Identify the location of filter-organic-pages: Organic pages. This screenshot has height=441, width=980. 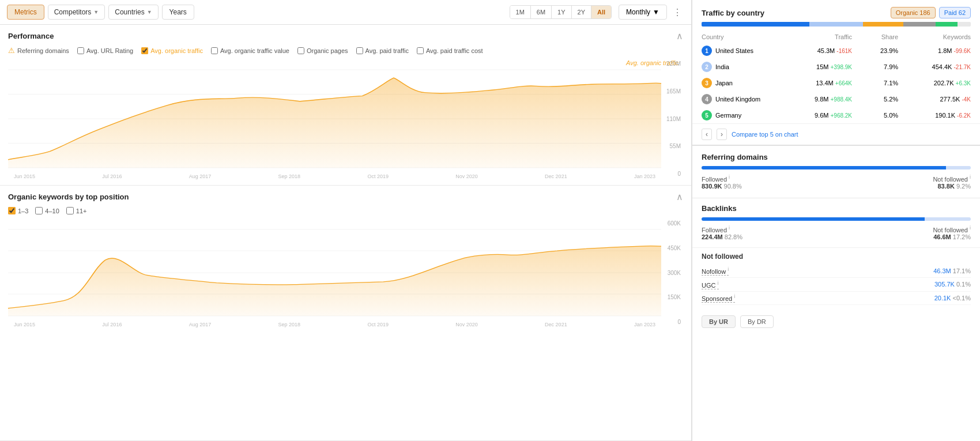
(323, 51).